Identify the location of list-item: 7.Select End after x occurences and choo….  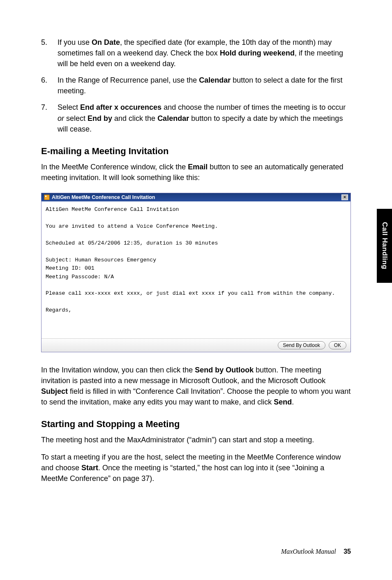
(196, 118).